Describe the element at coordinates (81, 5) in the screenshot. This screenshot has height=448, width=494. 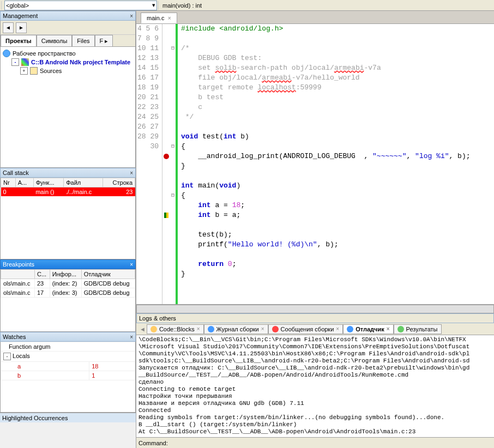
I see `scope-dropdown: <global> ▾` at that location.